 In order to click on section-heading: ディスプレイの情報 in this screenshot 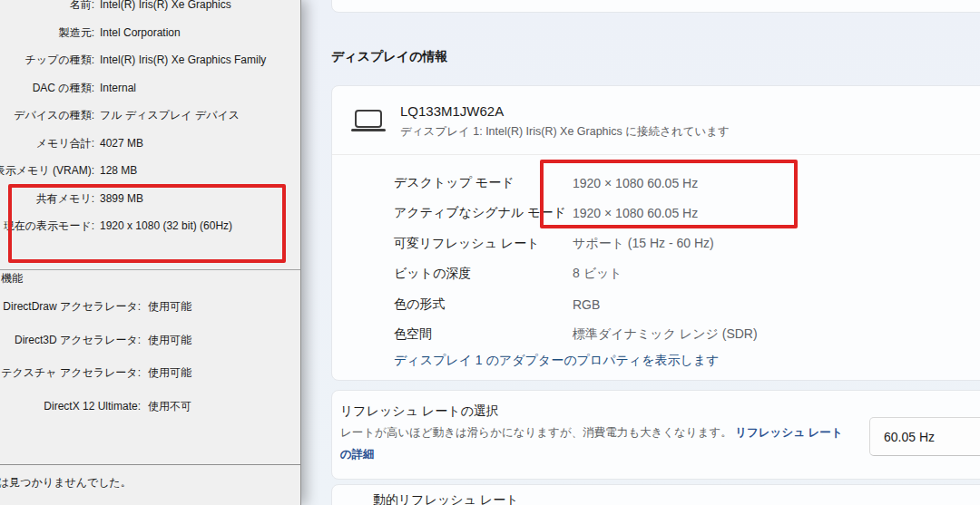, I will do `click(389, 57)`.